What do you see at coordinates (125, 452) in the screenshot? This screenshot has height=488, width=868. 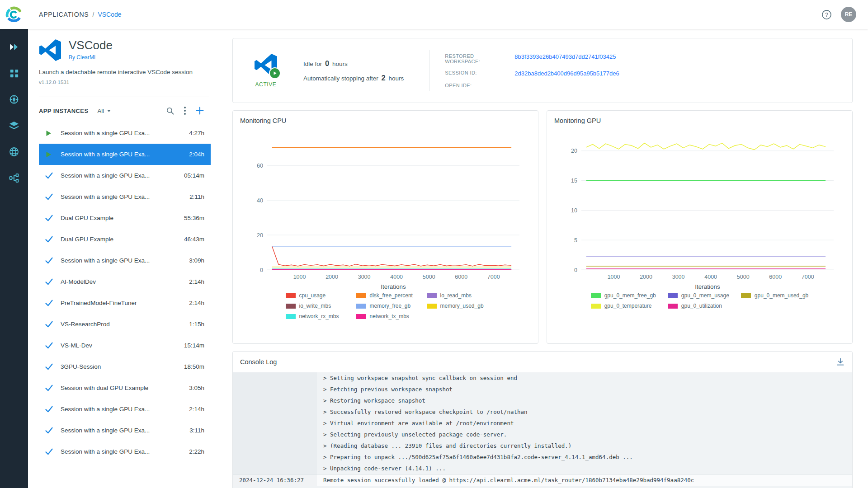 I see `list-item: Session with a single GPU Exa...2:22h` at bounding box center [125, 452].